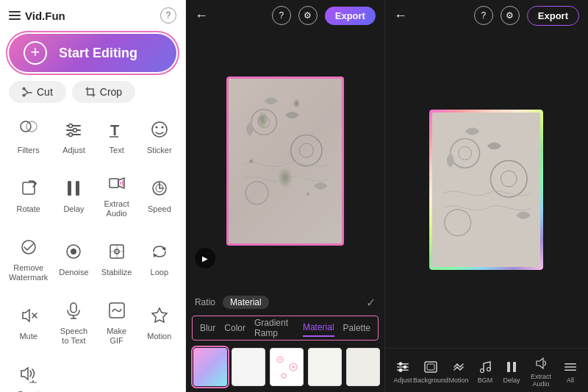 The image size is (588, 392). I want to click on toolbar-bgm: BGM, so click(485, 372).